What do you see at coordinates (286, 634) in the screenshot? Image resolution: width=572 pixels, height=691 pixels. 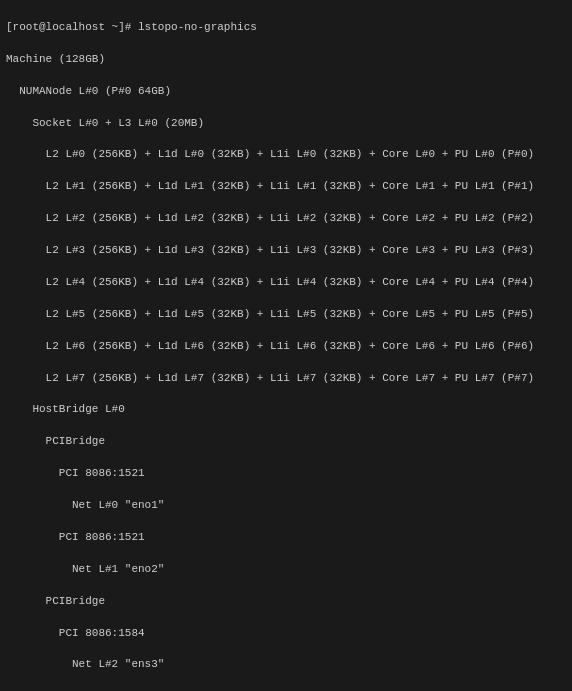 I see `terminal-line: PCI 8086:1584` at bounding box center [286, 634].